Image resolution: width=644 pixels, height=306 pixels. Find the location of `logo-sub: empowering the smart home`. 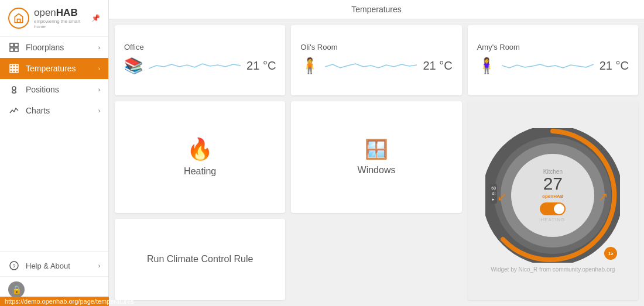

logo-sub: empowering the smart home is located at coordinates (63, 24).